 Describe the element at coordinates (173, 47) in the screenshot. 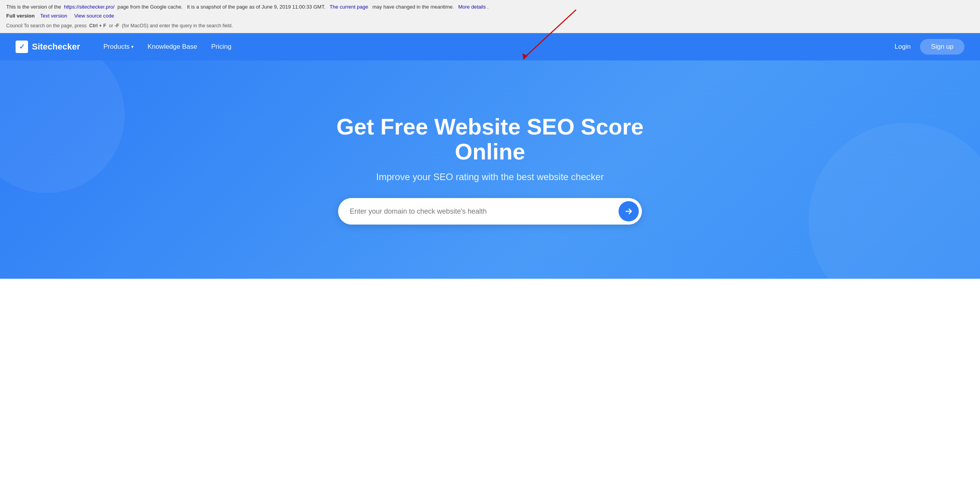

I see `nav-knowledge-base: Knowledge Base` at that location.